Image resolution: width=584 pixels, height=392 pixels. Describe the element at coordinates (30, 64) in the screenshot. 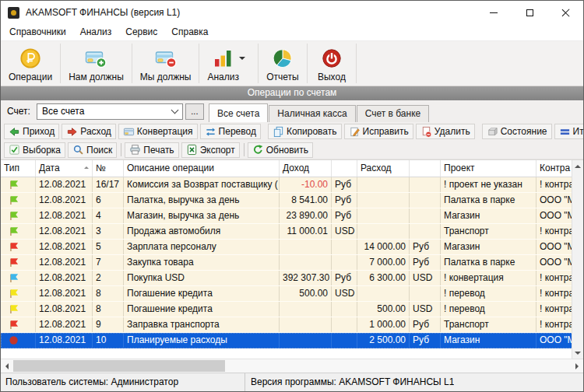

I see `operations-button: Операции` at that location.